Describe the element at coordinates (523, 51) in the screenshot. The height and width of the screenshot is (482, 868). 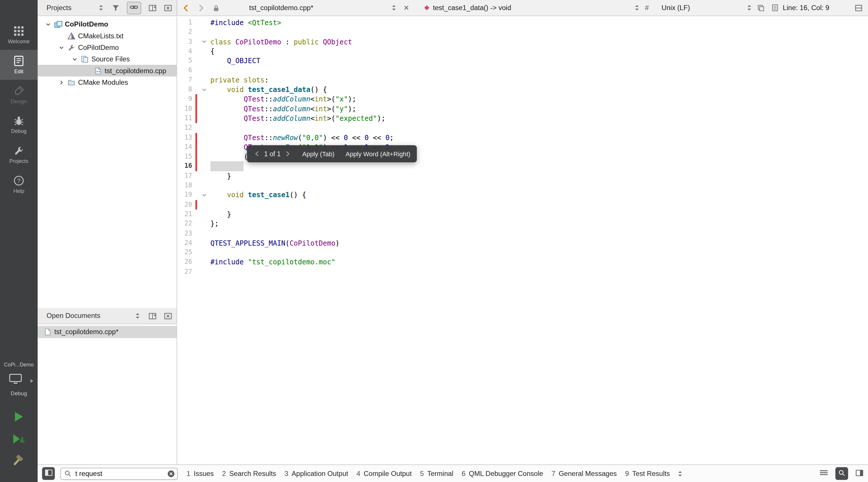
I see `code-line-4: 4{` at that location.